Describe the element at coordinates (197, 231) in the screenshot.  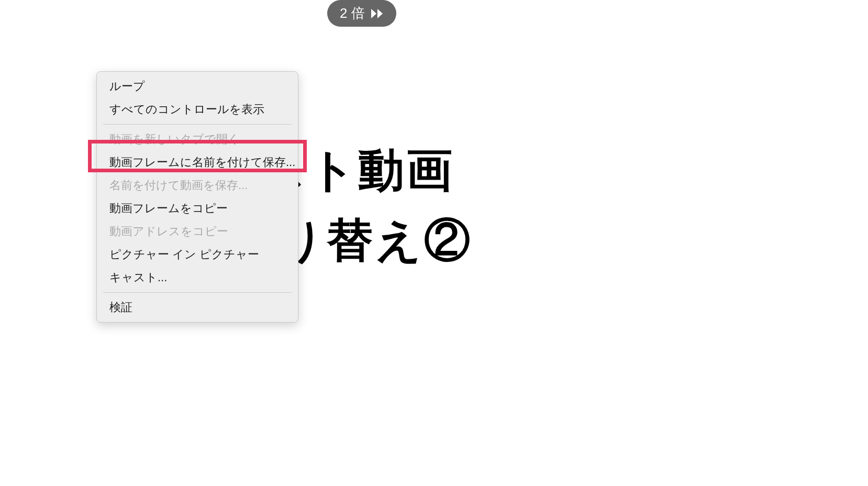
I see `menu-item-copy-address: 動画アドレスをコピー` at that location.